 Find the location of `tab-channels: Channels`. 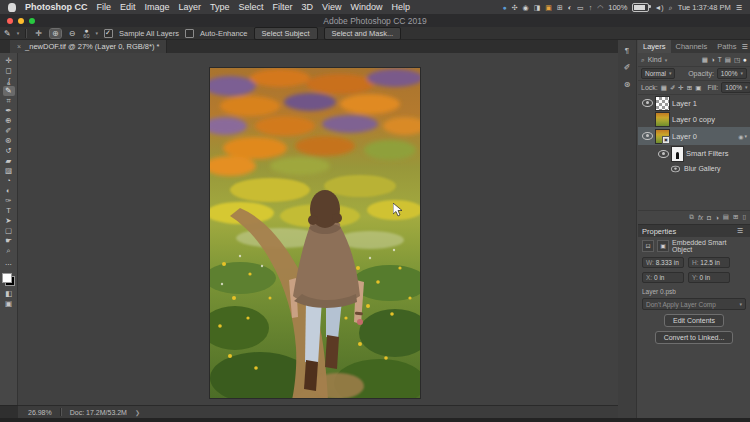

tab-channels: Channels is located at coordinates (692, 46).